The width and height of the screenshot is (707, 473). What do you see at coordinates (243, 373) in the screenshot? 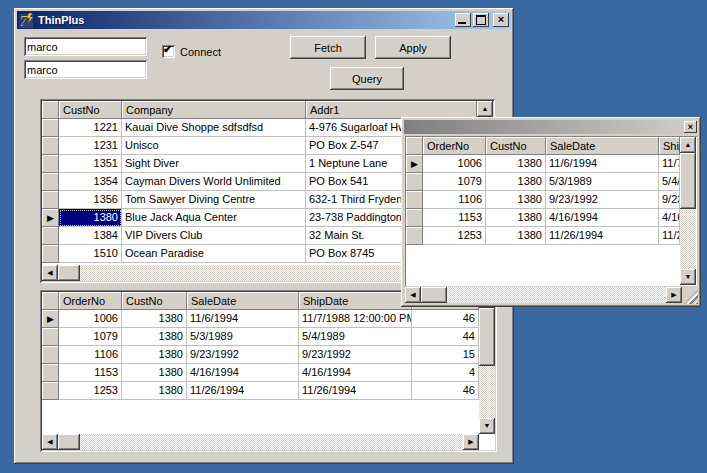
I see `cell-saledate: 4/16/1994` at bounding box center [243, 373].